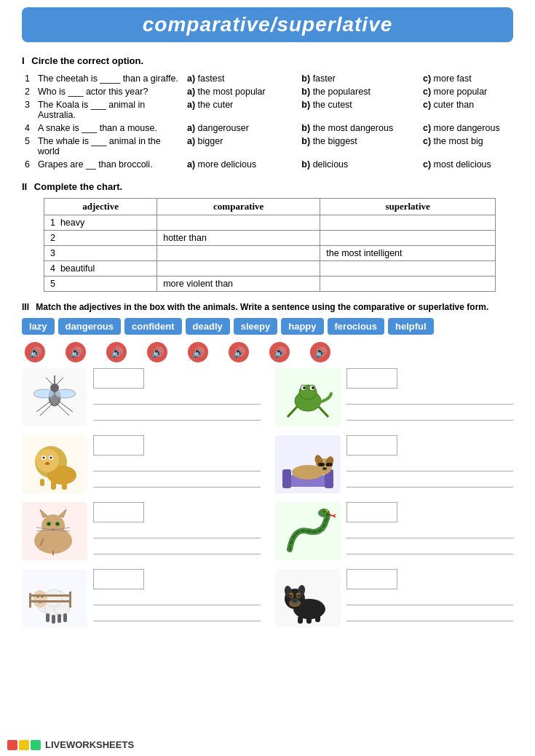 The image size is (535, 756). I want to click on adj-box-ferocious: ferocious, so click(357, 326).